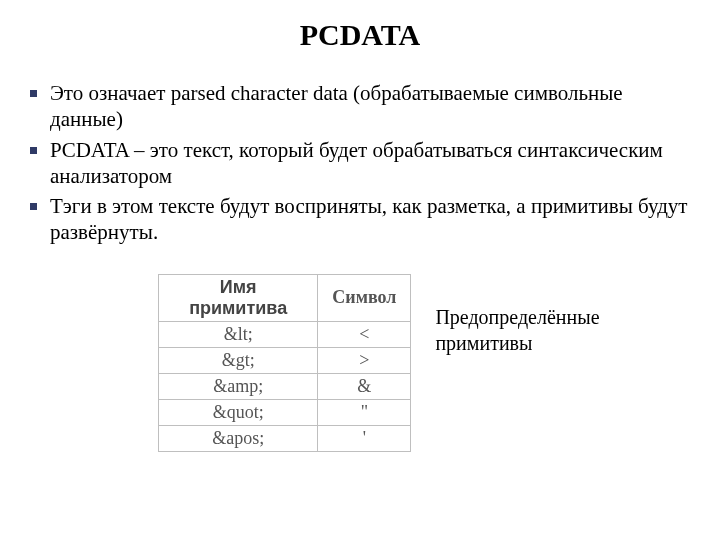 This screenshot has height=540, width=720. I want to click on table-cell: &lt;, so click(238, 334).